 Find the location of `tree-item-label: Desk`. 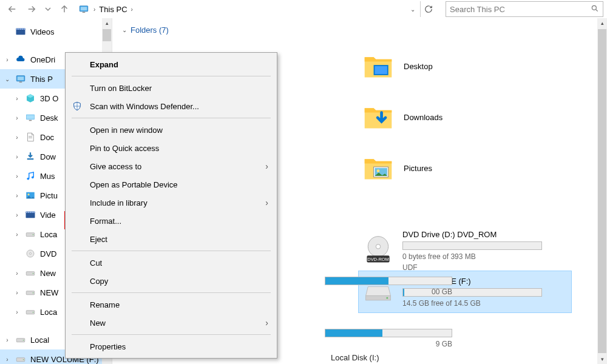

tree-item-label: Desk is located at coordinates (49, 118).